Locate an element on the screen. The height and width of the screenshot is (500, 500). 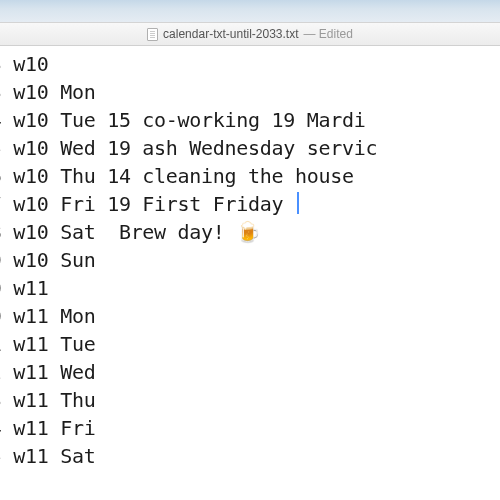
document-icon is located at coordinates (152, 34).